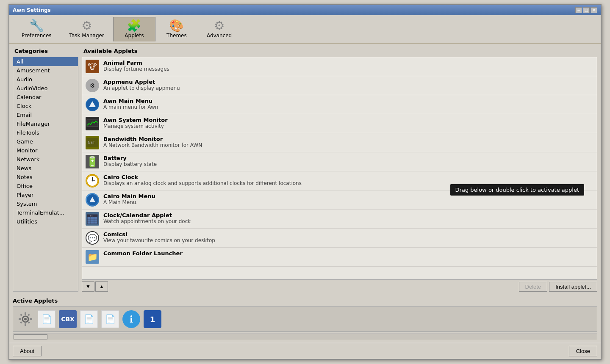 The image size is (610, 364). What do you see at coordinates (87, 36) in the screenshot?
I see `tab-task-manager-label: Task Manager` at bounding box center [87, 36].